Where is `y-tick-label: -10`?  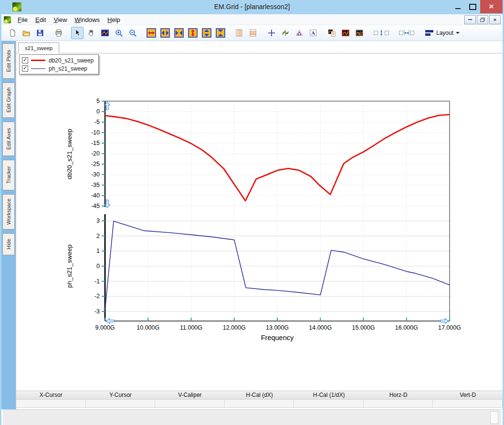 y-tick-label: -10 is located at coordinates (95, 133).